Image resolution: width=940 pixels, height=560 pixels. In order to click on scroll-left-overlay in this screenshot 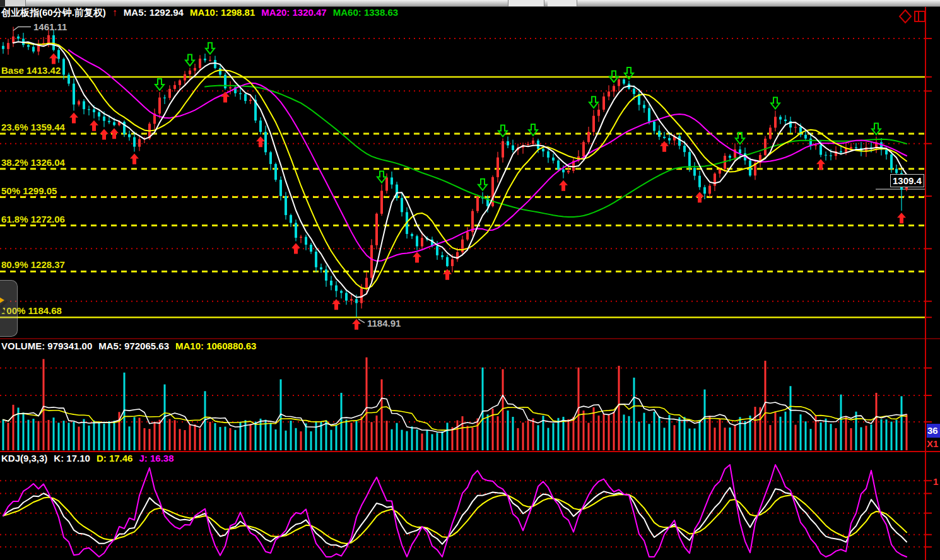, I will do `click(9, 308)`.